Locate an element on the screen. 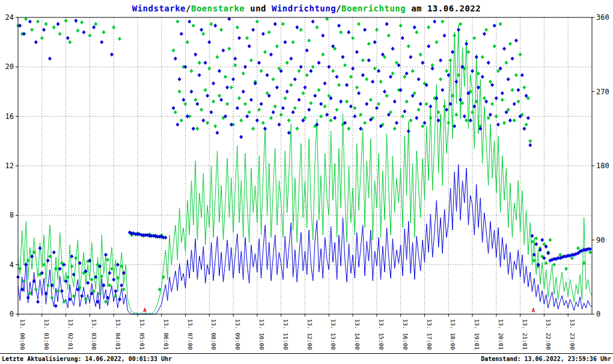 The image size is (613, 364). x-tick-label: 13. 12:00 is located at coordinates (310, 335).